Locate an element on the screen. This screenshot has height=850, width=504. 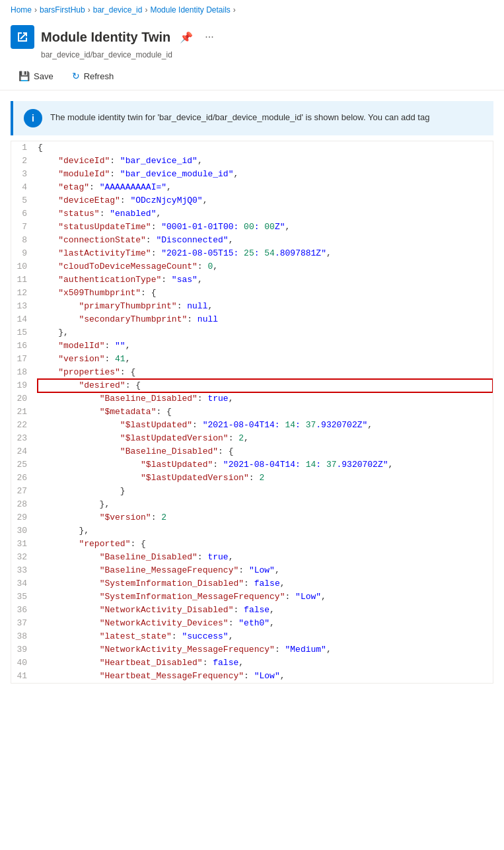
line-content: "authenticationType": "sas", is located at coordinates (266, 280).